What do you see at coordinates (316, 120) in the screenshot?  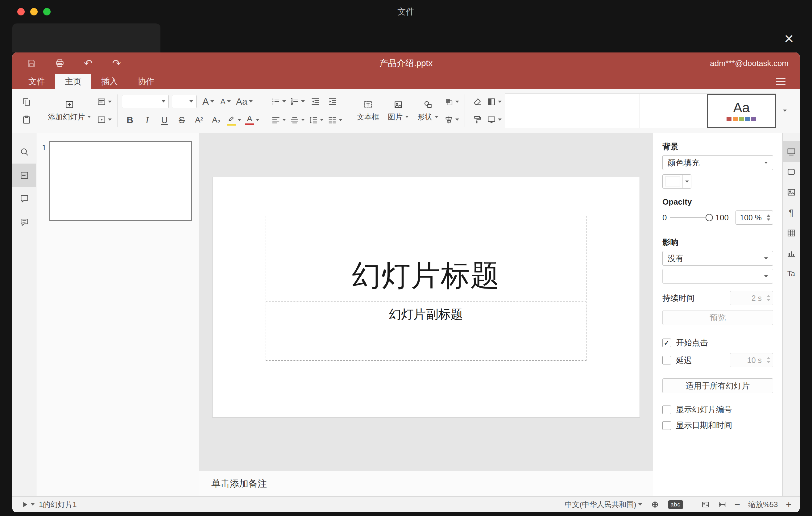 I see `line-spacing-button` at bounding box center [316, 120].